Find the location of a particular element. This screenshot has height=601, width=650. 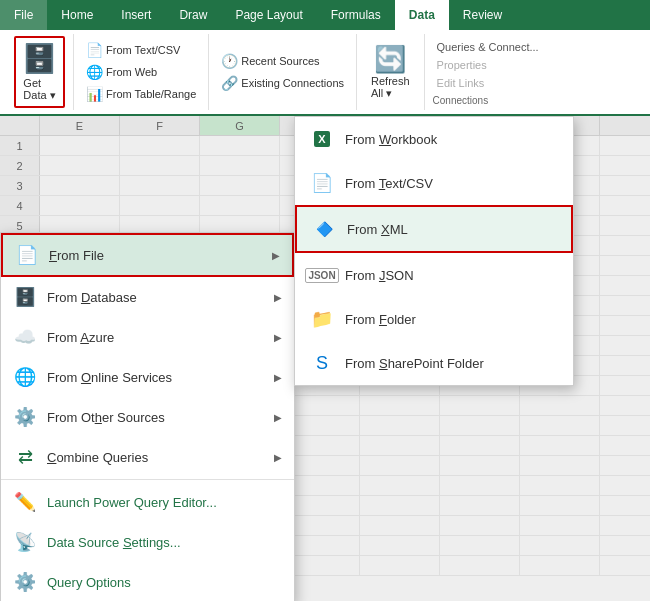

from-file-label: From File is located at coordinates (156, 256).